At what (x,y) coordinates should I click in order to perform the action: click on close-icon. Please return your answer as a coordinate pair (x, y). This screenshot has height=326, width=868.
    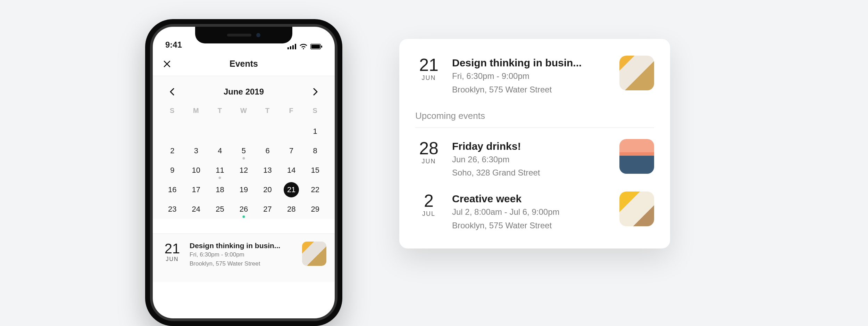
    Looking at the image, I should click on (167, 64).